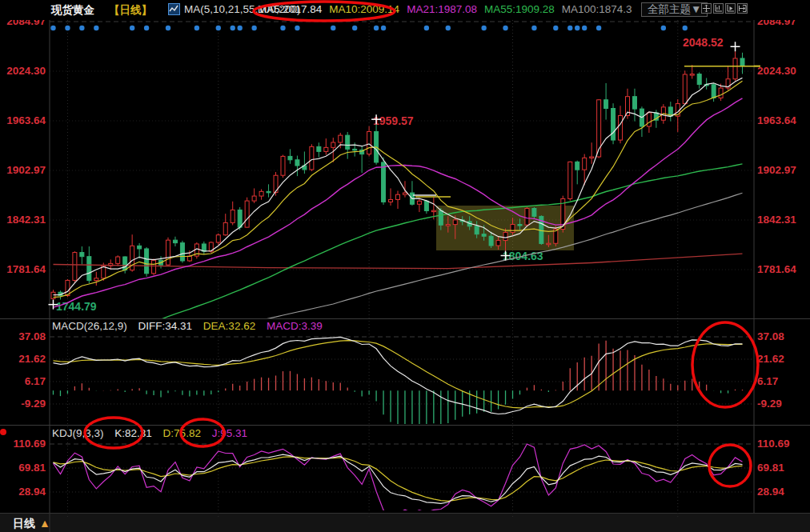 The height and width of the screenshot is (532, 810). I want to click on triangle-up-icon: ▲, so click(45, 523).